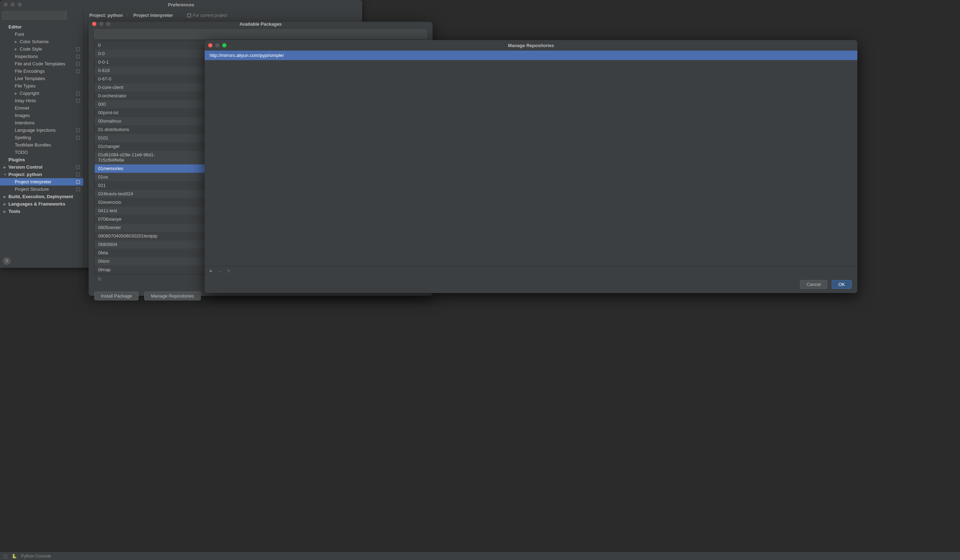  I want to click on tool-window-icon: ▢, so click(5, 556).